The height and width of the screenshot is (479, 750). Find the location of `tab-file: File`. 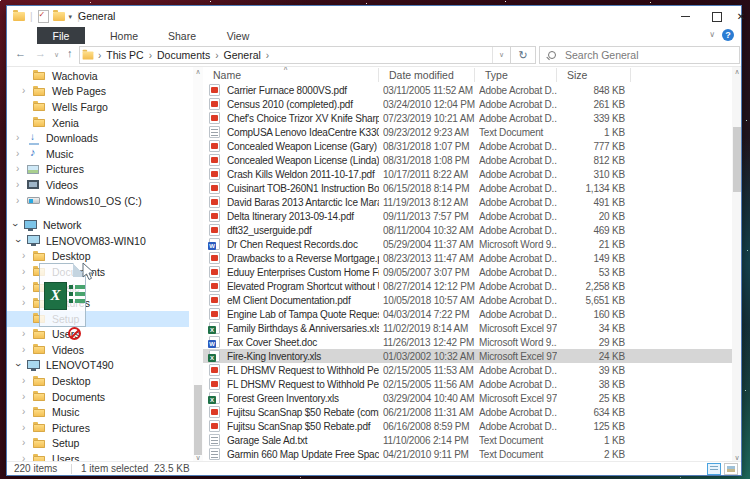

tab-file: File is located at coordinates (61, 36).